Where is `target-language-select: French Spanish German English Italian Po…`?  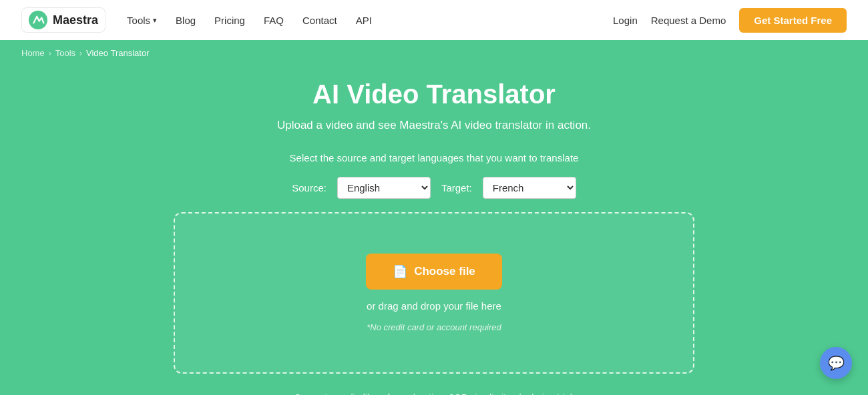
target-language-select: French Spanish German English Italian Po… is located at coordinates (529, 188).